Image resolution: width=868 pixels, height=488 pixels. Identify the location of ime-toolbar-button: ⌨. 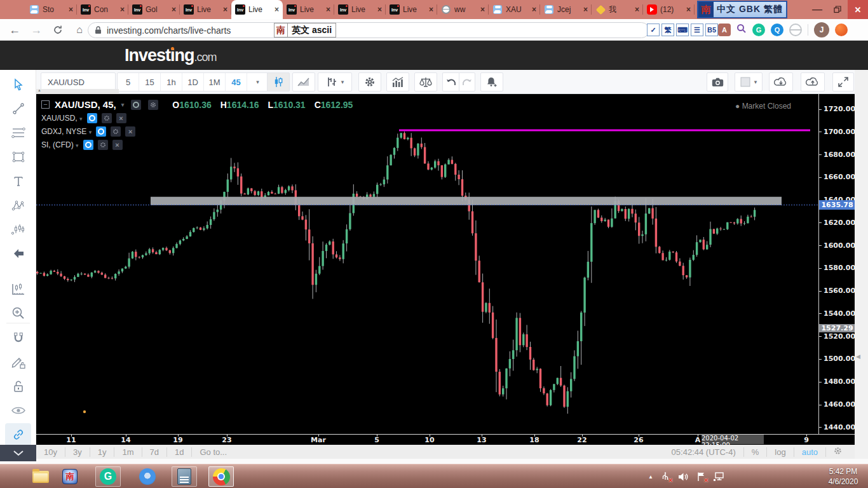
(682, 30).